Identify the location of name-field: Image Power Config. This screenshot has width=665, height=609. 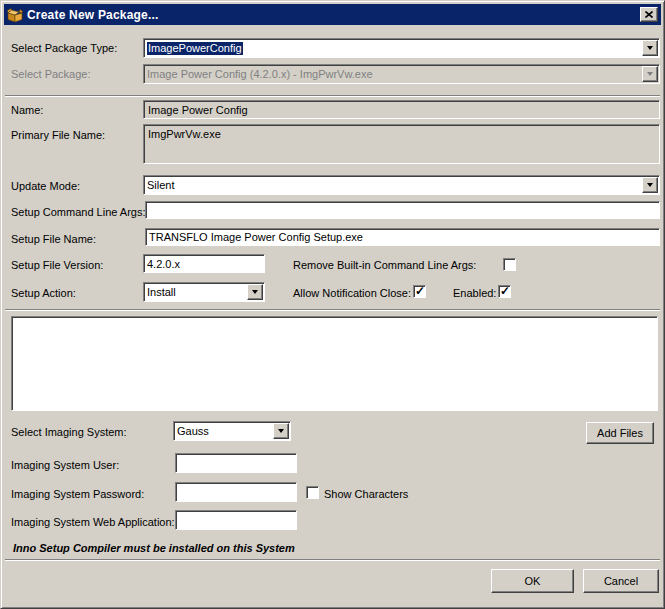
(402, 110).